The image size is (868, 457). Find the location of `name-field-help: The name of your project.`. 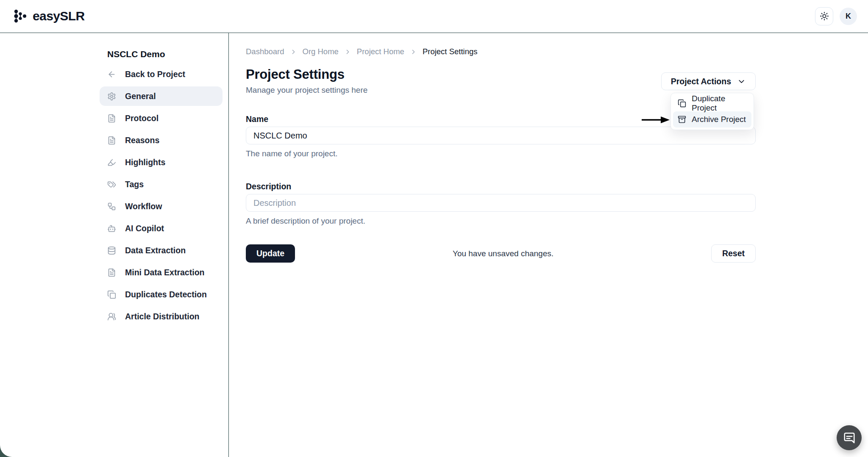

name-field-help: The name of your project. is located at coordinates (501, 154).